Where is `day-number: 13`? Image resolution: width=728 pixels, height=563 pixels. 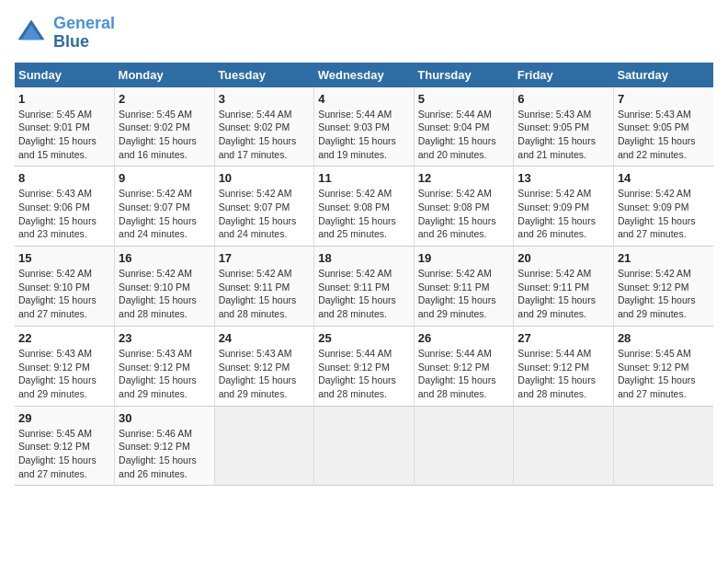 day-number: 13 is located at coordinates (563, 178).